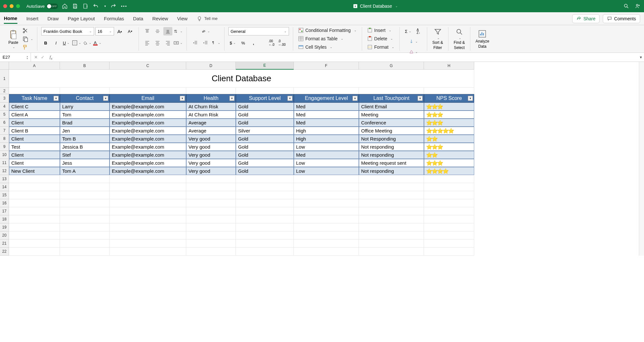 This screenshot has width=644, height=342. Describe the element at coordinates (207, 19) in the screenshot. I see `tell-me: Tell me` at that location.